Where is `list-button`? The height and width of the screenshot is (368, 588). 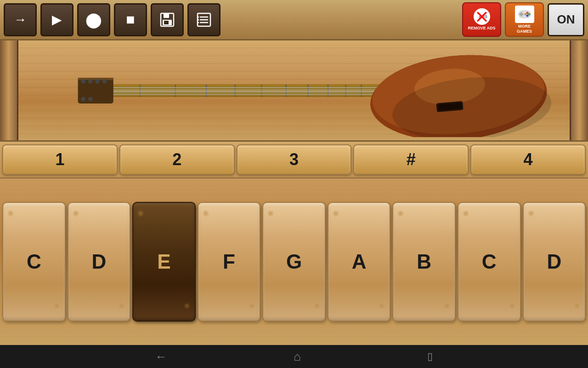
list-button is located at coordinates (204, 20).